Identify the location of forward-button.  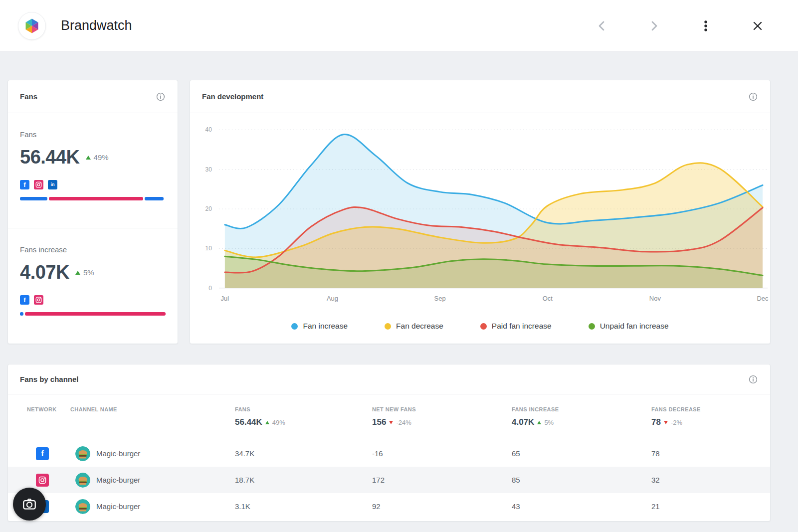
(654, 26).